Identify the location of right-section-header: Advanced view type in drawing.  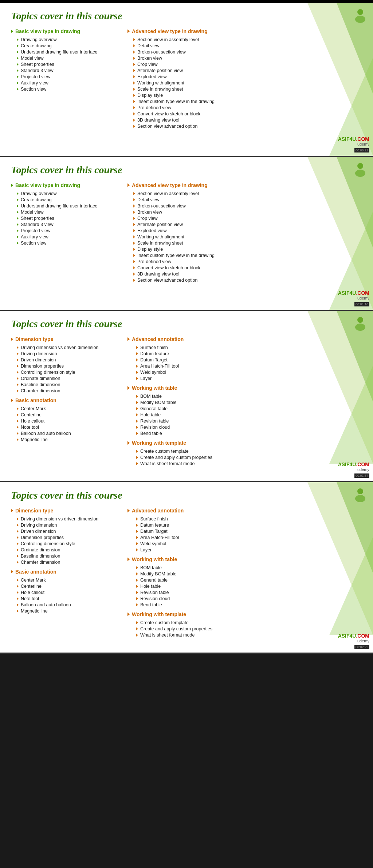
(245, 31).